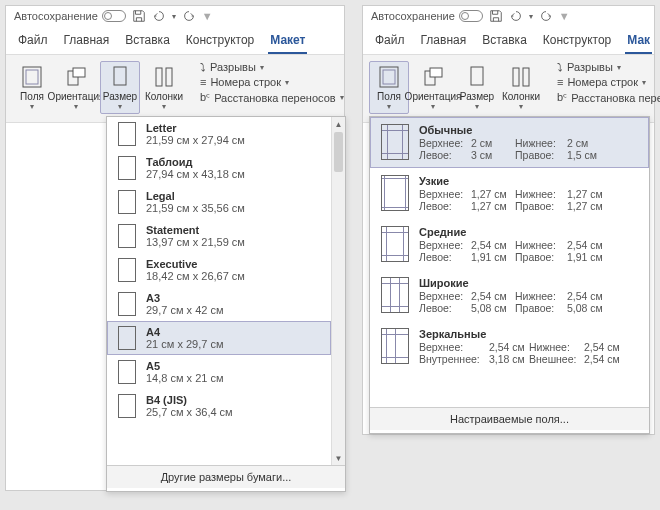 This screenshot has height=510, width=660. I want to click on hyphenation-button: bᶜРасстановка переносов ▾, so click(272, 98).